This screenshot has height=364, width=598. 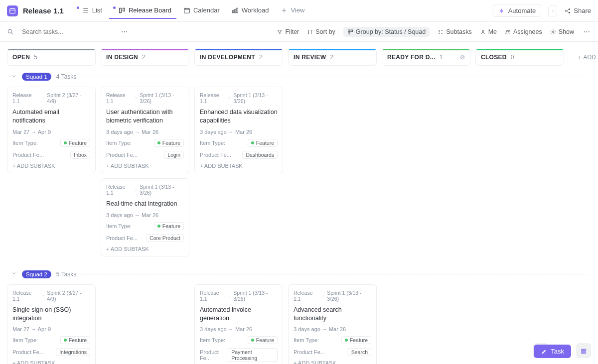 I want to click on me-label: Me, so click(x=492, y=32).